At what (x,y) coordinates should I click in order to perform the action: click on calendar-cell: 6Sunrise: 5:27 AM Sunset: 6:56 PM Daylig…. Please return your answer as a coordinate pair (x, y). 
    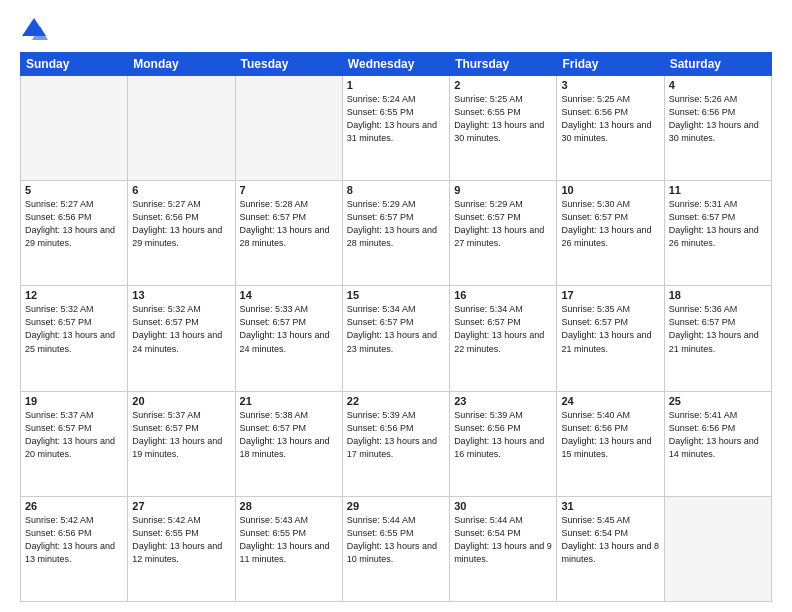
    Looking at the image, I should click on (182, 234).